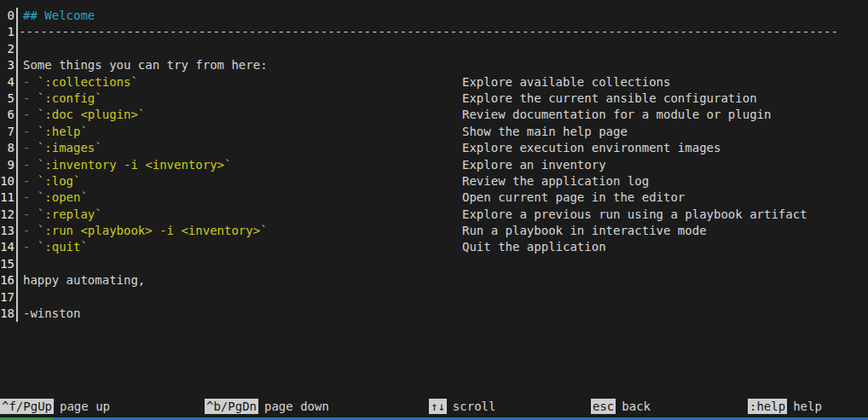 This screenshot has height=420, width=868. I want to click on keycap--help: :help, so click(767, 406).